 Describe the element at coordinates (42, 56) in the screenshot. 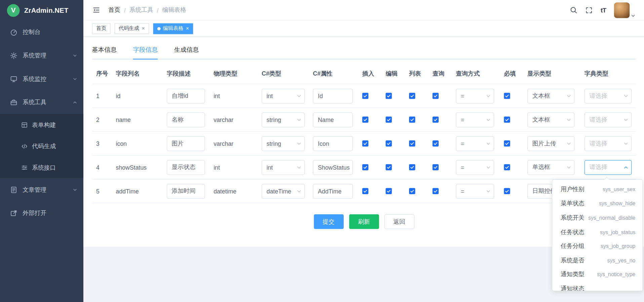

I see `sidebar-item-system-manage: 系统管理` at that location.